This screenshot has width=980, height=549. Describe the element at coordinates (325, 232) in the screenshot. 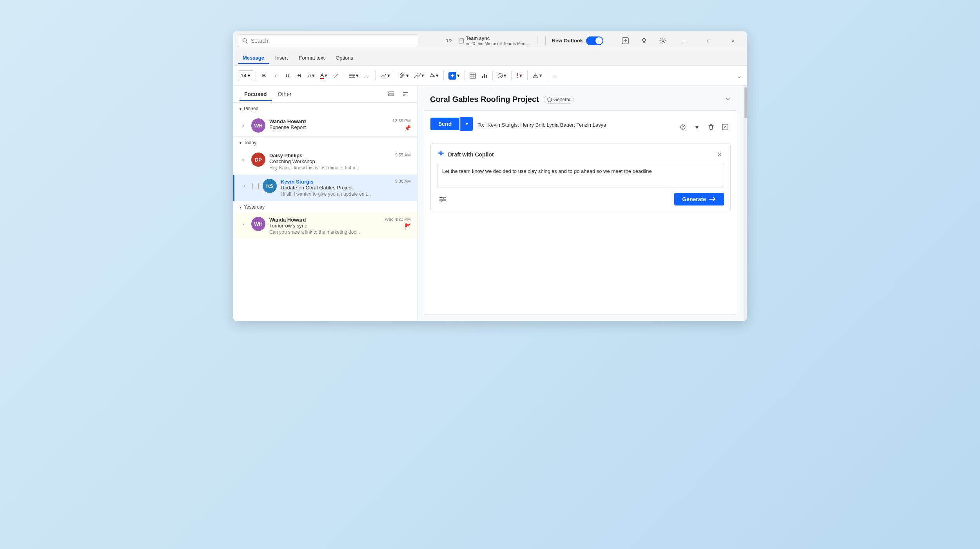

I see `email-preview-wanda-sync: Can you share a link to the marketing do…` at that location.